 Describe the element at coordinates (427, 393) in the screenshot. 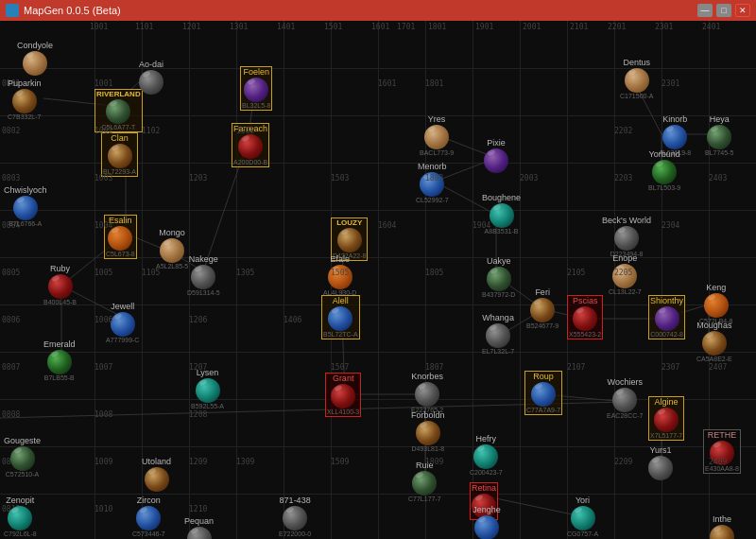

I see `system-knorbes: Knorbes E222765-2` at that location.